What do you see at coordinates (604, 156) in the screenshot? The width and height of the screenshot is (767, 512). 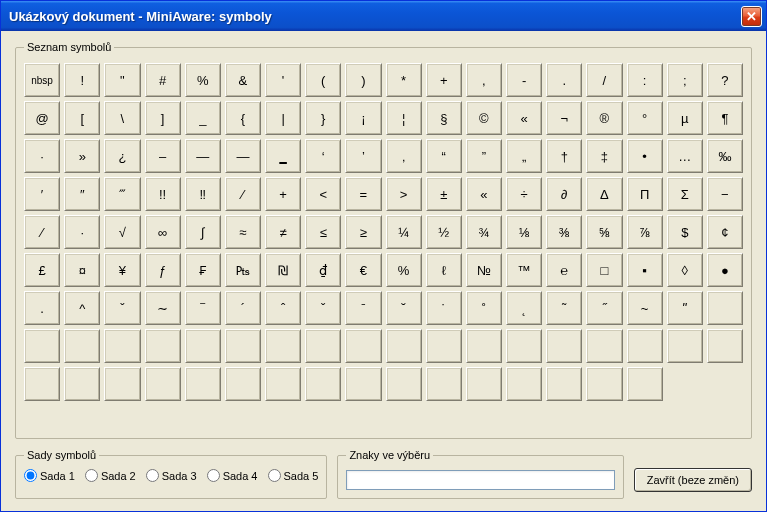 I see `symbol-button: ‡` at bounding box center [604, 156].